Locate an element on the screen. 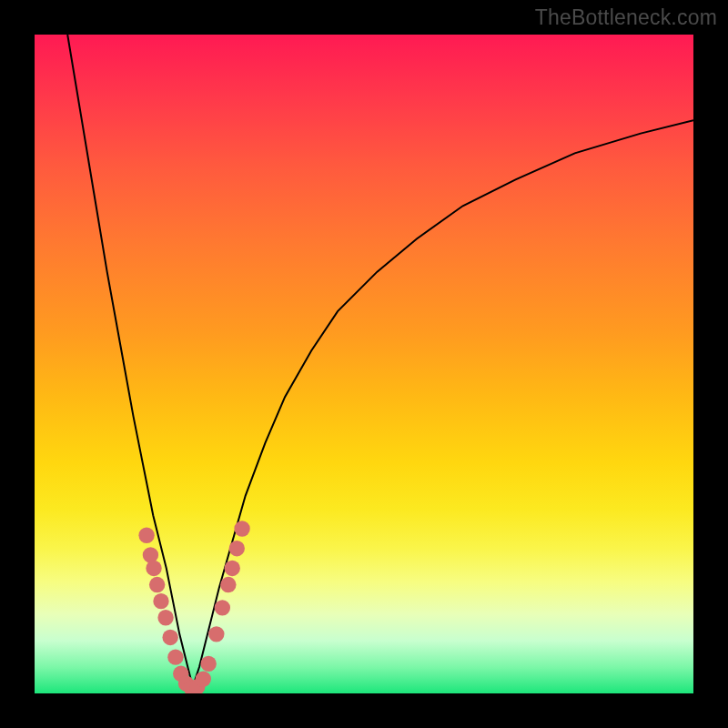 This screenshot has width=728, height=728. watermark-text: TheBottleneck.com is located at coordinates (626, 18).